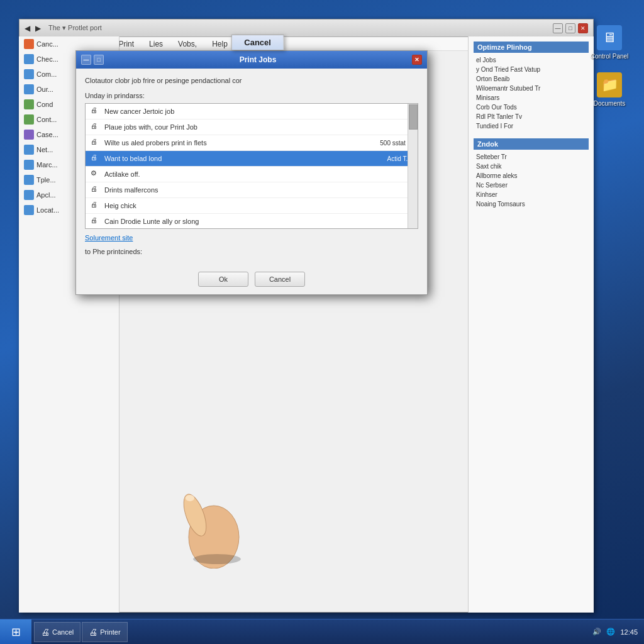 Image resolution: width=644 pixels, height=644 pixels. I want to click on menu-lies: Lies, so click(156, 44).